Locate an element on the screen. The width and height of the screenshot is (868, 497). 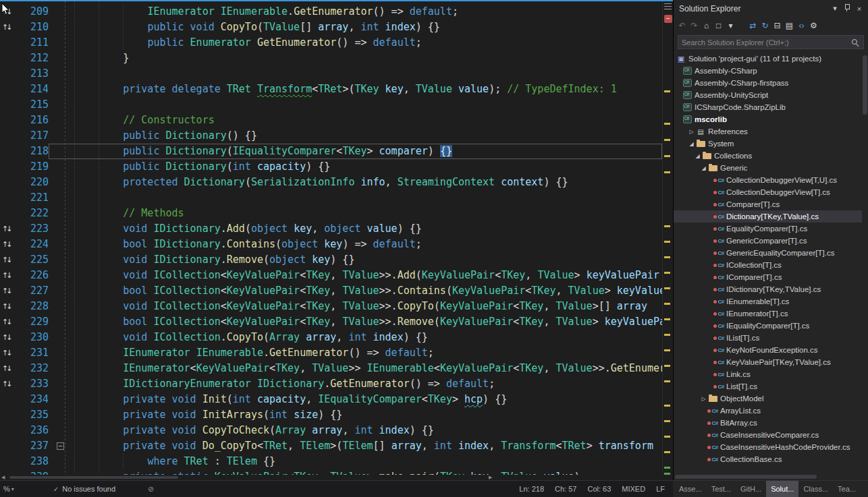
line-number: 228 is located at coordinates (33, 306).